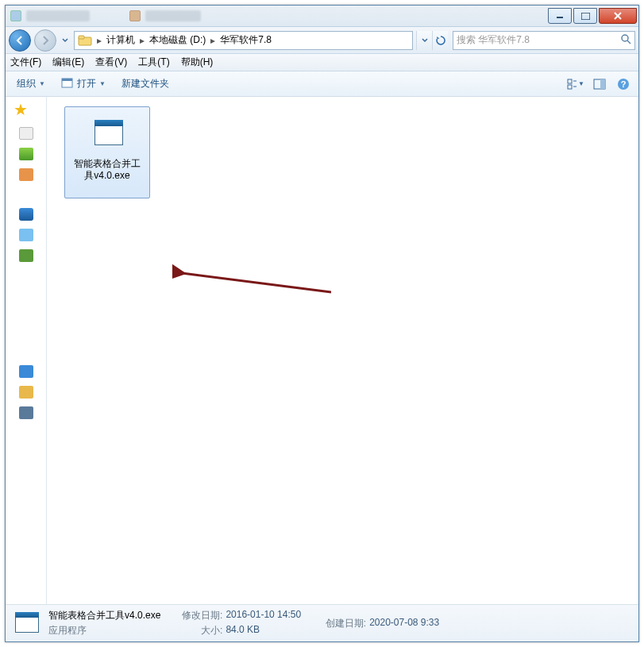 This screenshot has height=647, width=644. I want to click on preview-icon, so click(600, 84).